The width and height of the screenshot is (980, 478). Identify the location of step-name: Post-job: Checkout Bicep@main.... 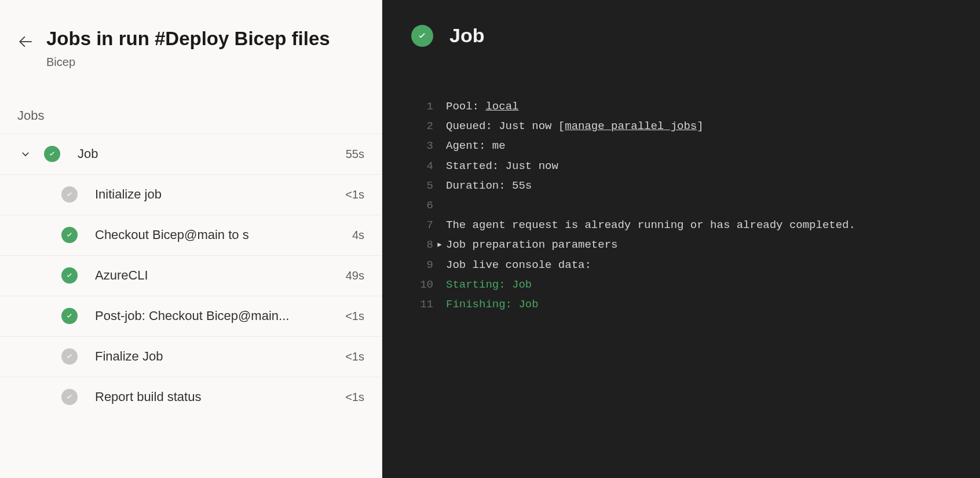
(217, 316).